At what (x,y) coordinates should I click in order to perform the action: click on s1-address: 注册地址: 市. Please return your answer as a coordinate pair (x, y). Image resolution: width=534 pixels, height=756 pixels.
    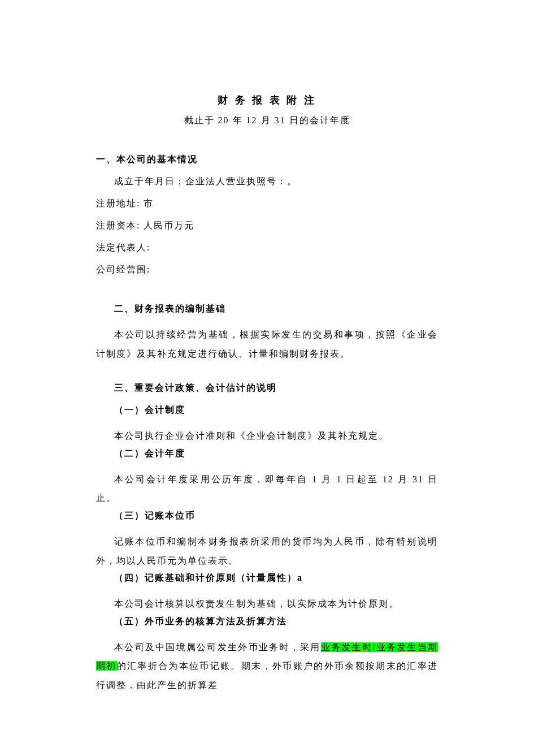
    Looking at the image, I should click on (267, 204).